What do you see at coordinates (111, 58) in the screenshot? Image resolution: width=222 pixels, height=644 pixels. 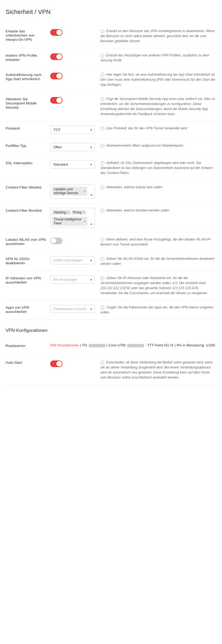 I see `row-andere-vpn: Andere VPN Profile erlauben i Erlaubt da…` at bounding box center [111, 58].